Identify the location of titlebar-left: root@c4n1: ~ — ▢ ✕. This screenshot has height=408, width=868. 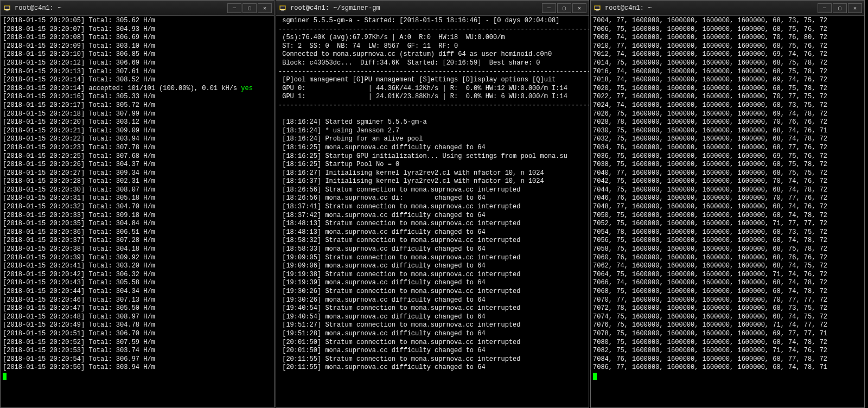
(137, 8).